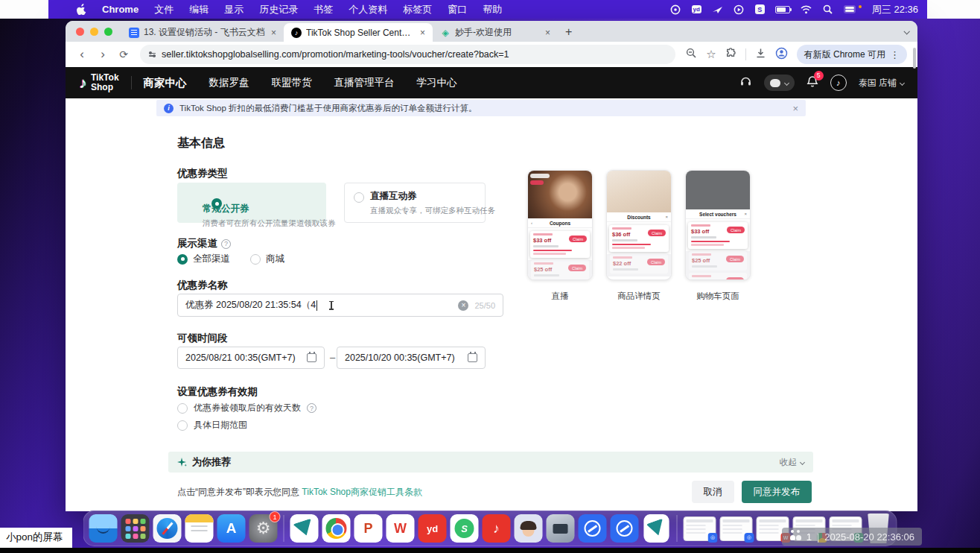  I want to click on coupon-type-option-live: 直播互动券 直播观众专享，可绑定多种互动任务, so click(415, 203).